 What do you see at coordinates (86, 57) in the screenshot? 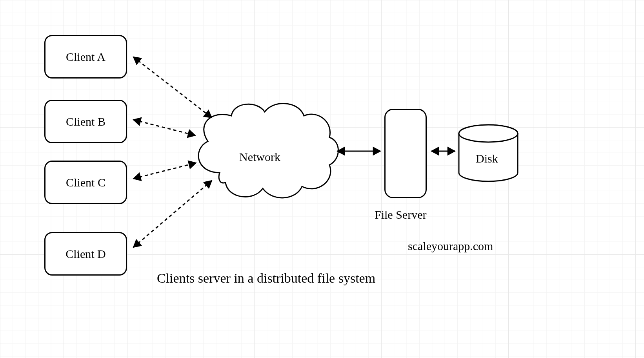
I see `client-a-node: Client A` at bounding box center [86, 57].